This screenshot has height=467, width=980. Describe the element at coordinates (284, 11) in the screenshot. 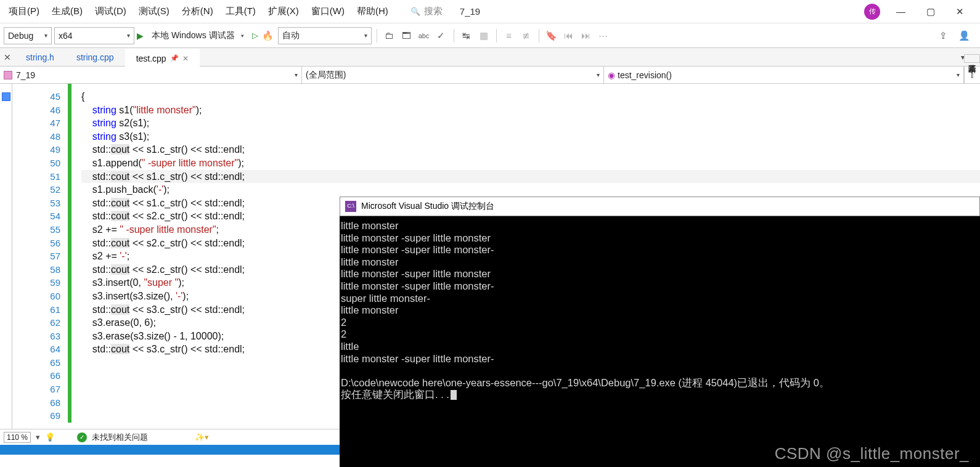

I see `menu-extensions: 扩展(X)` at that location.